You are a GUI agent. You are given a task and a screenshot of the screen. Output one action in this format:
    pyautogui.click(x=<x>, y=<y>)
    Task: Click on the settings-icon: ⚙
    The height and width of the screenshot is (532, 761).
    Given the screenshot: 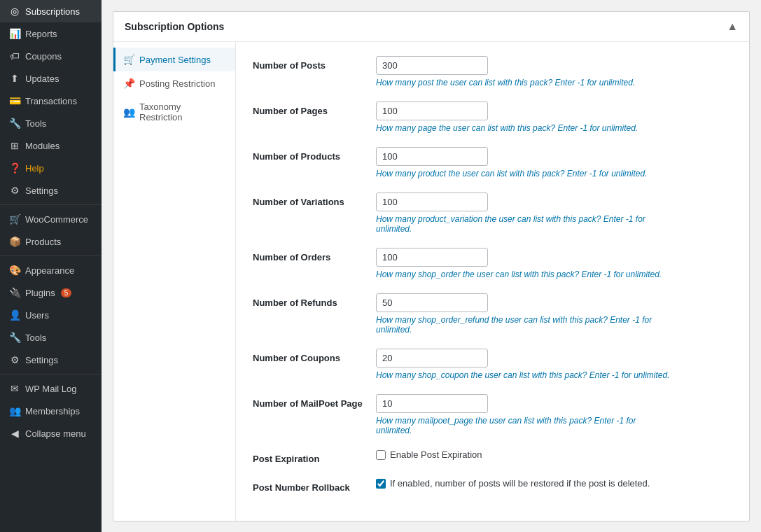 What is the action you would take?
    pyautogui.click(x=15, y=190)
    